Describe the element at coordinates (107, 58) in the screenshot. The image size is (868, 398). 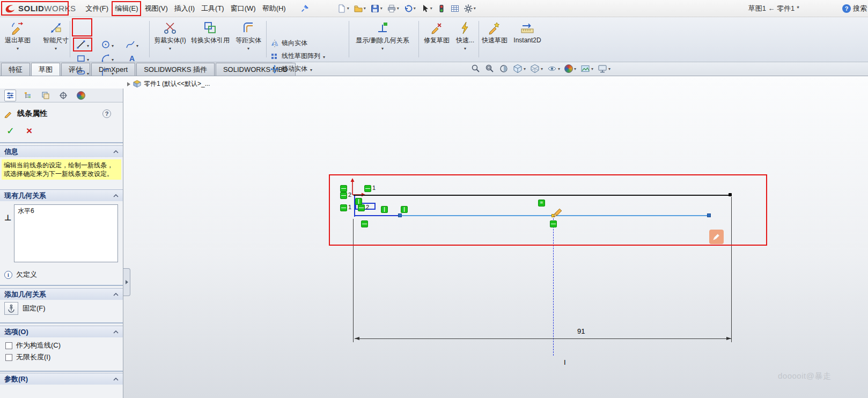
I see `arc-tool-button` at that location.